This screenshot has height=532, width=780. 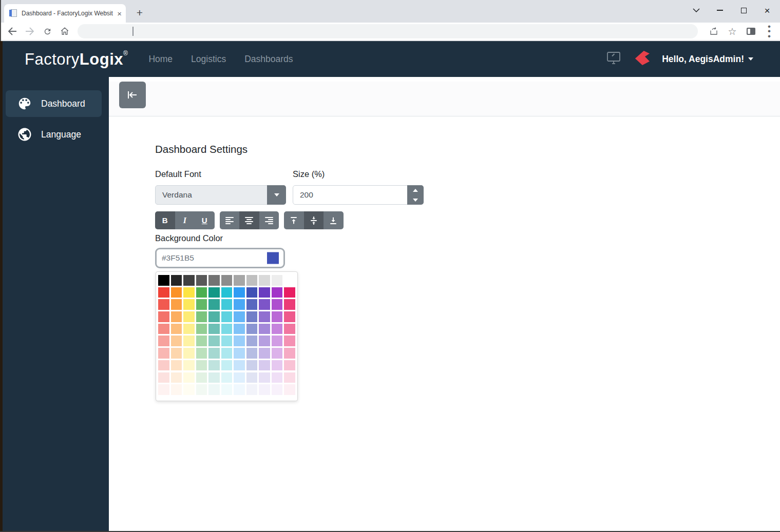 What do you see at coordinates (160, 60) in the screenshot?
I see `nav-home: Home` at bounding box center [160, 60].